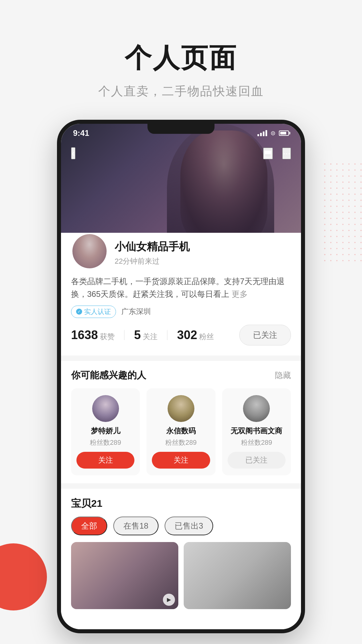  What do you see at coordinates (257, 432) in the screenshot?
I see `suggested-card-3: 无双阁书画文商 粉丝数289 已关注` at bounding box center [257, 432].